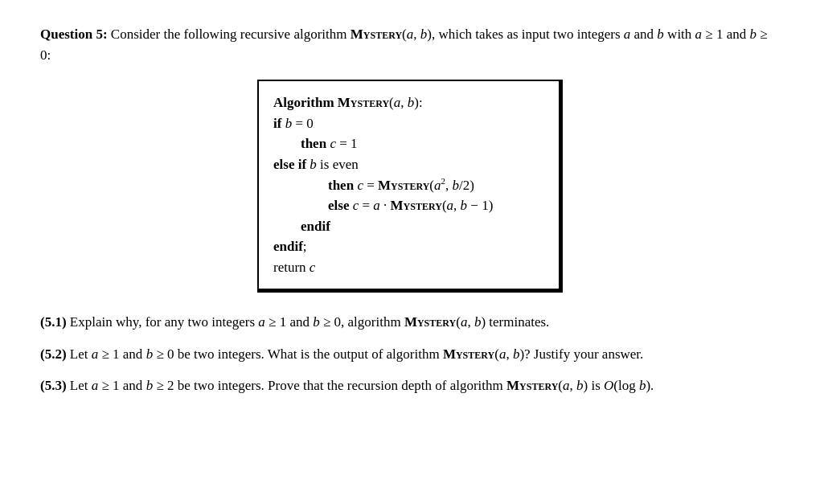  I want to click on algo-line-else: else c = a · Mystery(a, b − 1), so click(407, 206).